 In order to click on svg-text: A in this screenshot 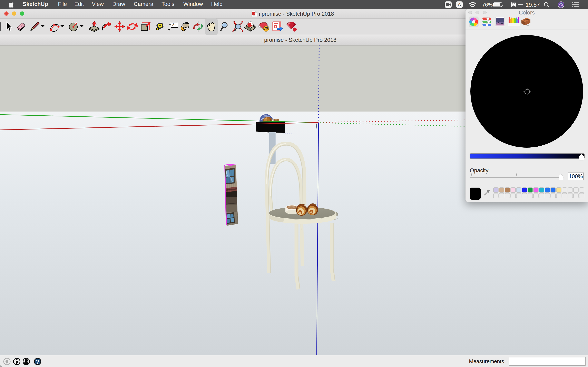, I will do `click(459, 5)`.